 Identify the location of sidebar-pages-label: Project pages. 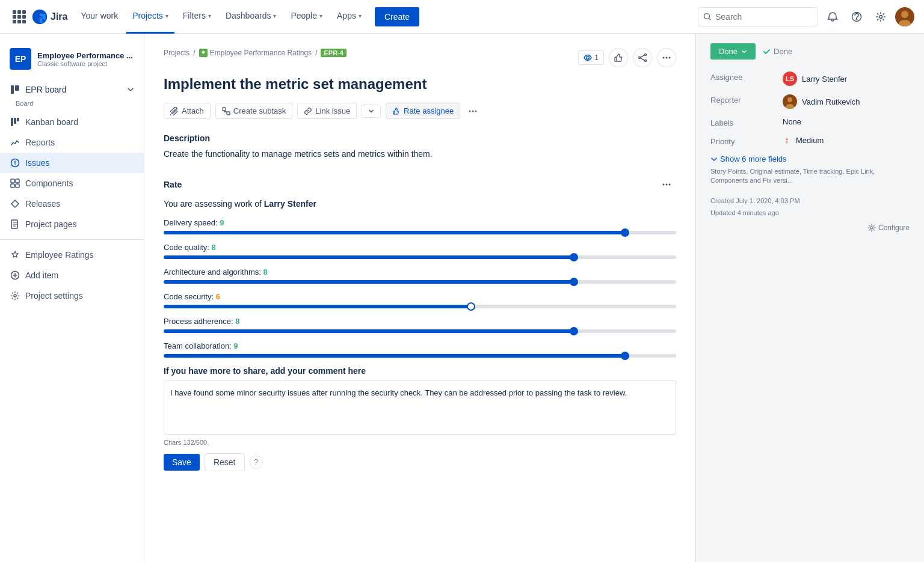
(51, 224).